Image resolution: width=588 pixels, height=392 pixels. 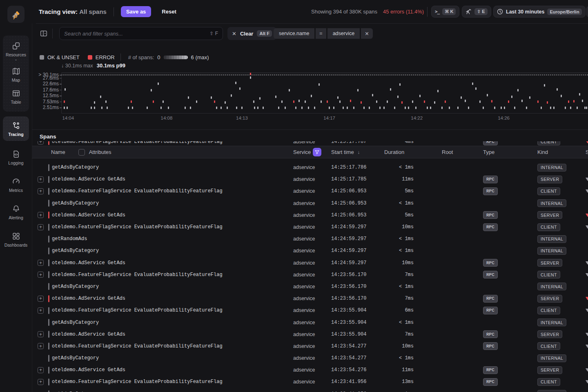 What do you see at coordinates (16, 157) in the screenshot?
I see `sidebar-item-logging: Logging` at bounding box center [16, 157].